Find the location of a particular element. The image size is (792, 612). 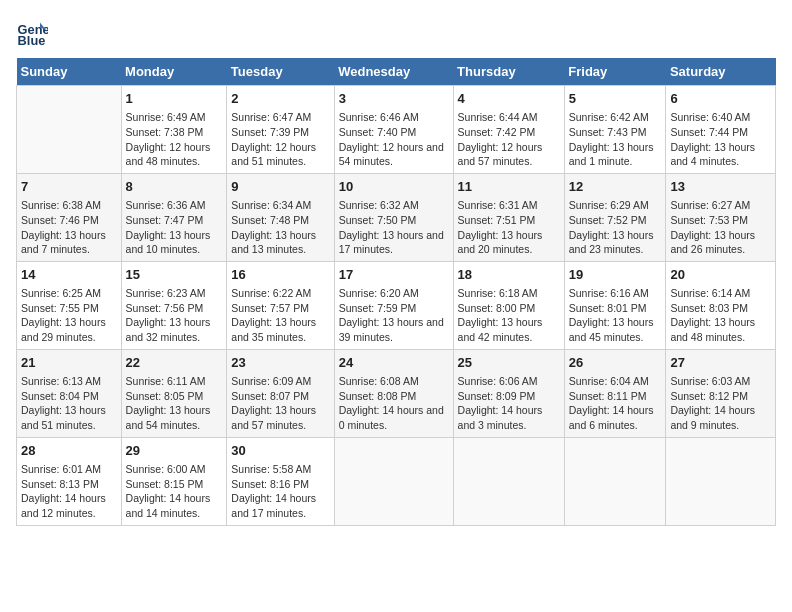

daylight-text: Daylight: 12 hours and 51 minutes. is located at coordinates (274, 154).